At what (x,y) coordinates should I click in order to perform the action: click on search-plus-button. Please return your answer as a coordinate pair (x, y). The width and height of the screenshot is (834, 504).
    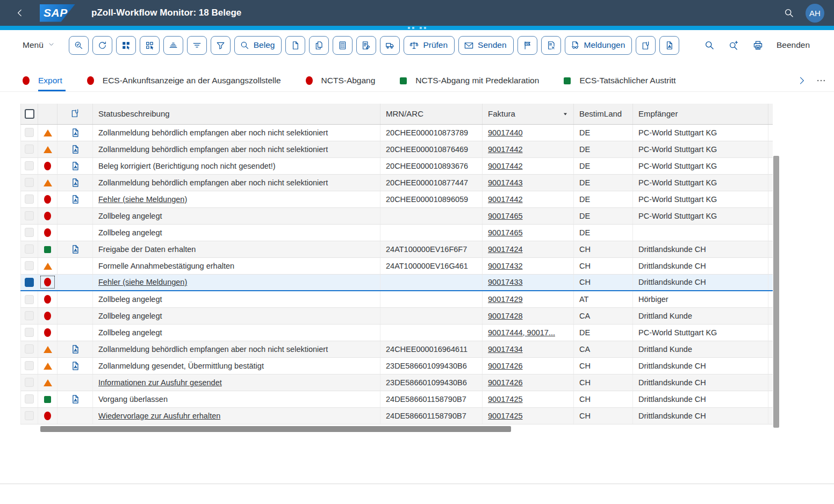
    Looking at the image, I should click on (734, 45).